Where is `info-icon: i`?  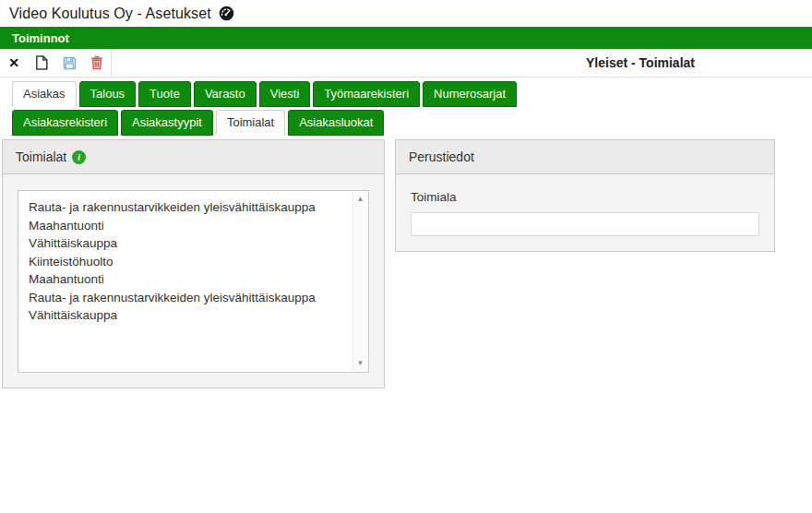 info-icon: i is located at coordinates (79, 157).